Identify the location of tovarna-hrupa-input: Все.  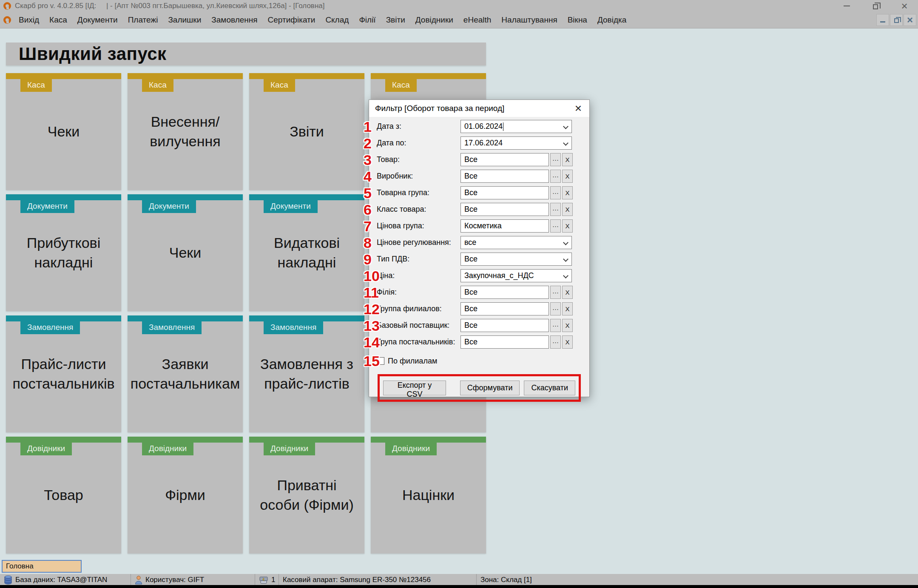
(505, 193).